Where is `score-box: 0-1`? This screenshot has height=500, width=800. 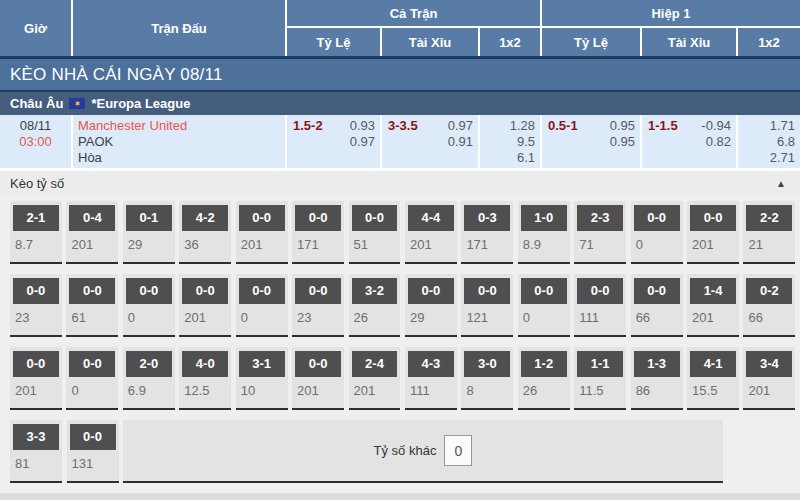
score-box: 0-1 is located at coordinates (149, 218).